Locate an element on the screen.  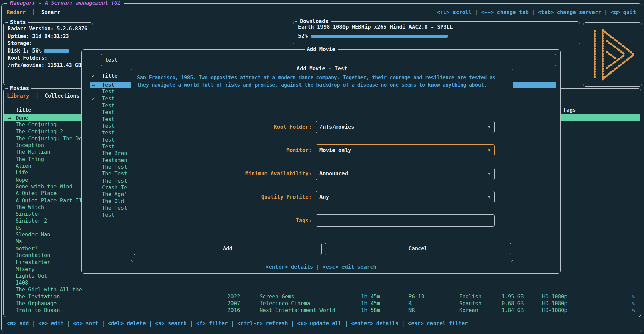
download-item-title: Earth 1998 1080p WEBRip x265 Hindi AAC2.… is located at coordinates (437, 27).